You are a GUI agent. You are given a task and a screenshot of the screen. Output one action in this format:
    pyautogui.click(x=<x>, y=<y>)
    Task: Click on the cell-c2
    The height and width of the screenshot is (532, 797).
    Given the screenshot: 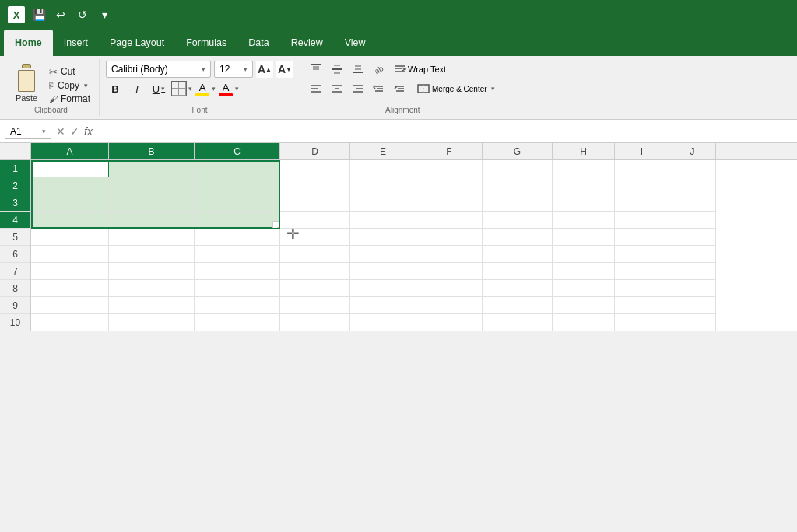 What is the action you would take?
    pyautogui.click(x=237, y=186)
    